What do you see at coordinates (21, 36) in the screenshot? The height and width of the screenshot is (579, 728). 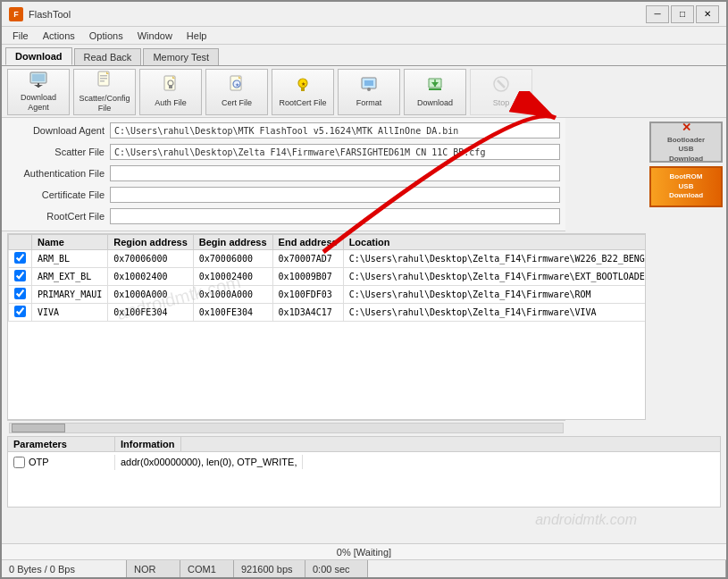 I see `menu-file: File` at bounding box center [21, 36].